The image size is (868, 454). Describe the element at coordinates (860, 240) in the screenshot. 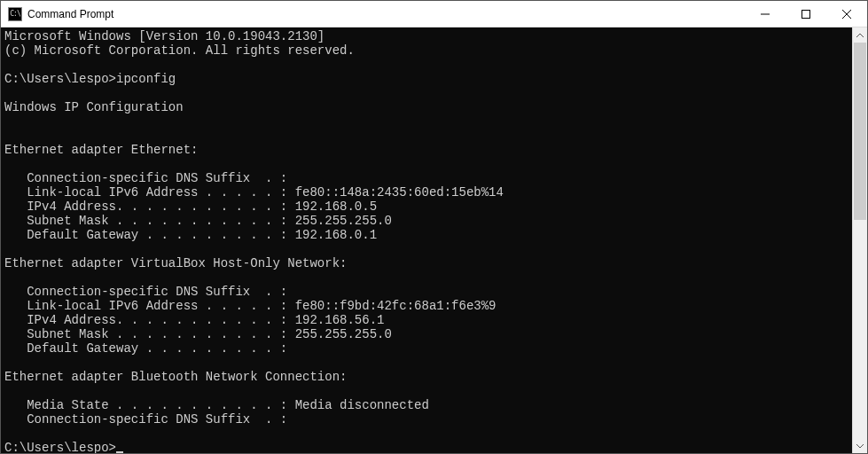

I see `vertical-scrollbar` at that location.